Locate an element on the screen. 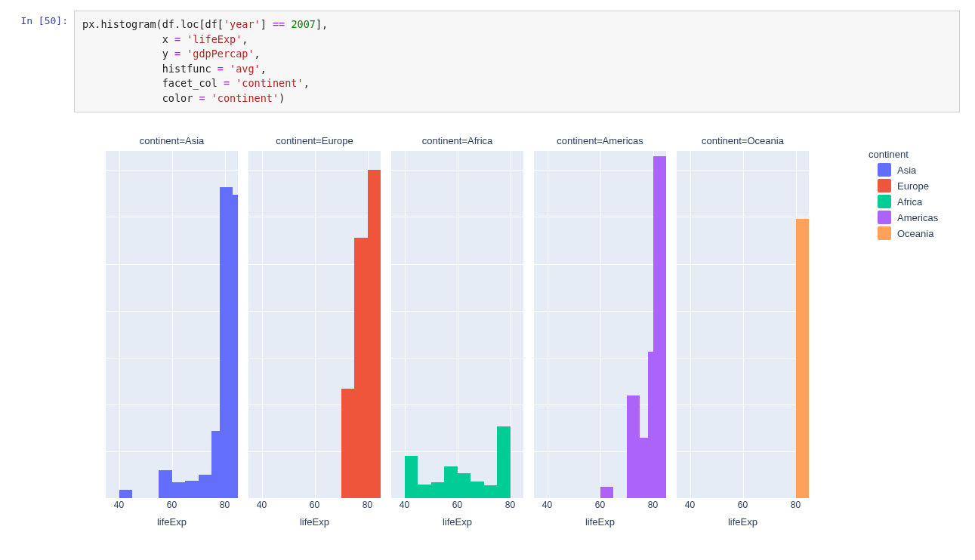 Image resolution: width=975 pixels, height=560 pixels. facet-oceania: continent=Oceania406080lifeExp is located at coordinates (743, 331).